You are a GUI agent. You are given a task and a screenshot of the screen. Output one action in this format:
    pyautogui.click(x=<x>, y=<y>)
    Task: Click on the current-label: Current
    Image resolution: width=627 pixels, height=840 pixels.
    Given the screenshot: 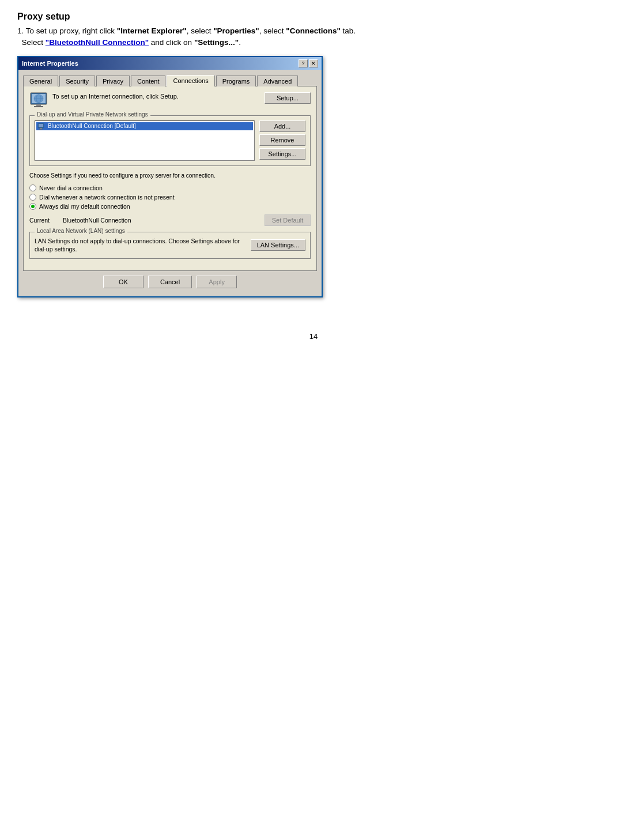 What is the action you would take?
    pyautogui.click(x=44, y=220)
    